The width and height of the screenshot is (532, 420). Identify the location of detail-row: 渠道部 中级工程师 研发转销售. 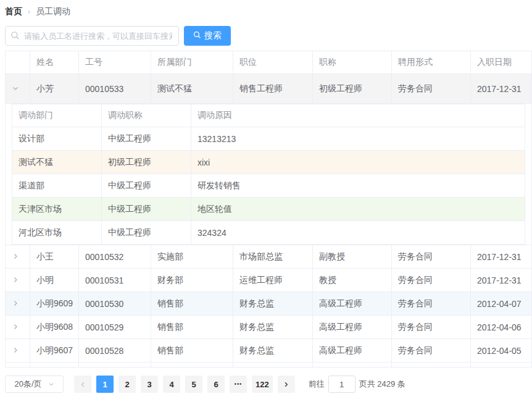
(269, 186).